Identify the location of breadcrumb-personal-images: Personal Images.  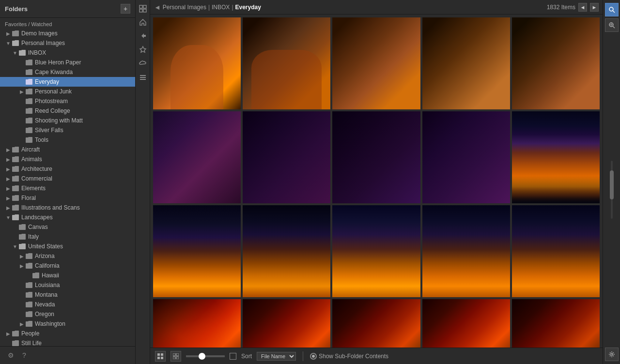
(185, 7).